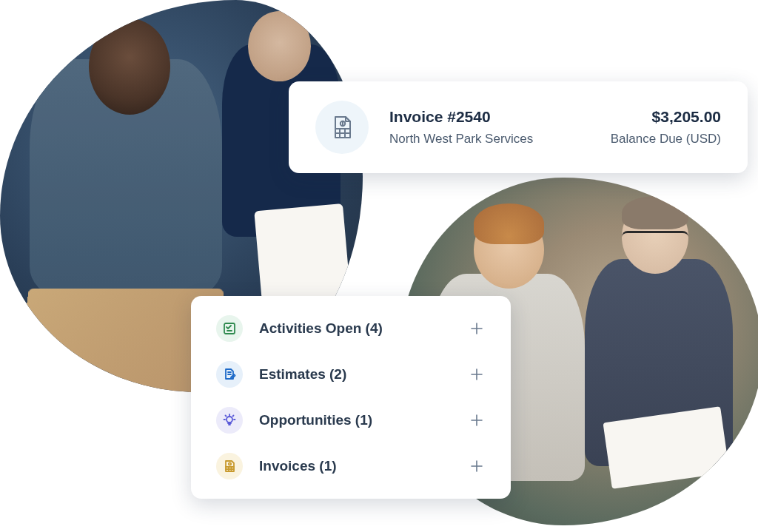  What do you see at coordinates (518, 127) in the screenshot?
I see `invoice-summary-card: Invoice #2540 North West Park Services $…` at bounding box center [518, 127].